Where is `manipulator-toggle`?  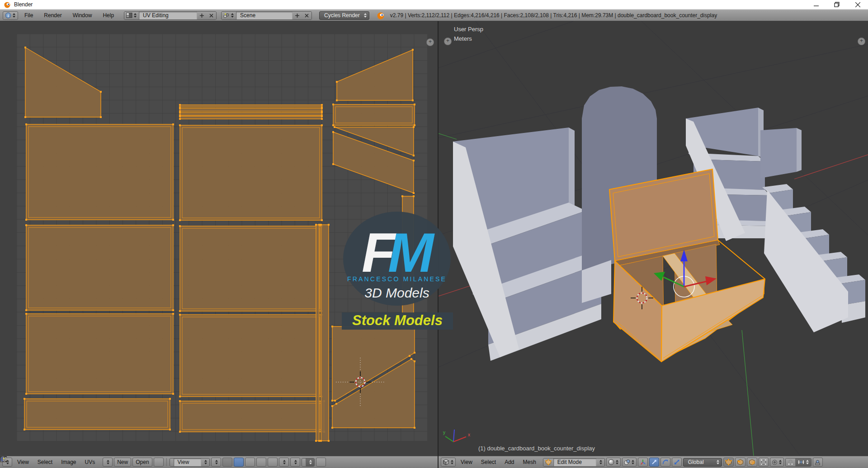 manipulator-toggle is located at coordinates (643, 462).